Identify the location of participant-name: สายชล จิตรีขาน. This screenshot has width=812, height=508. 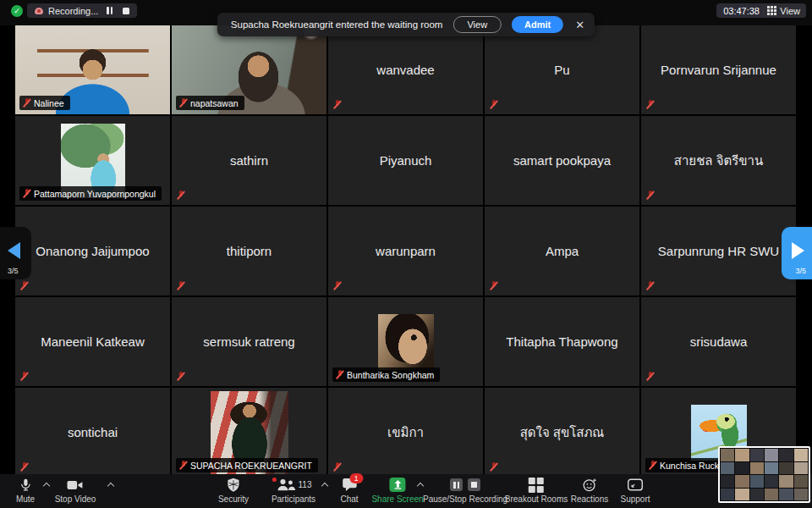
(719, 161).